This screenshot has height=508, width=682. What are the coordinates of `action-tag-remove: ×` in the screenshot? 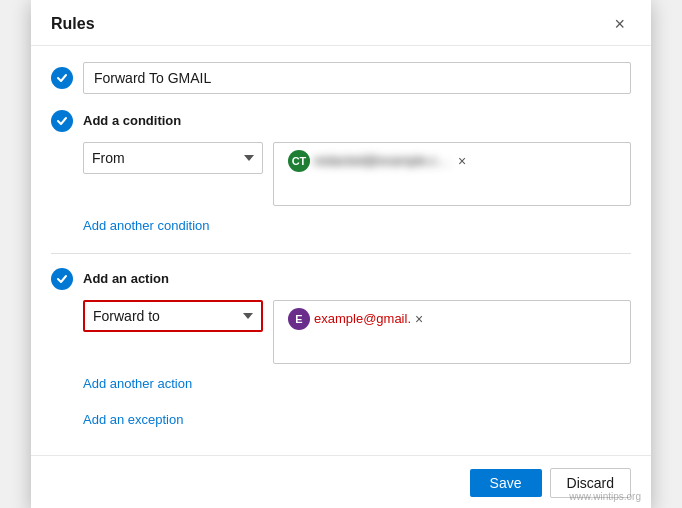 It's located at (419, 319).